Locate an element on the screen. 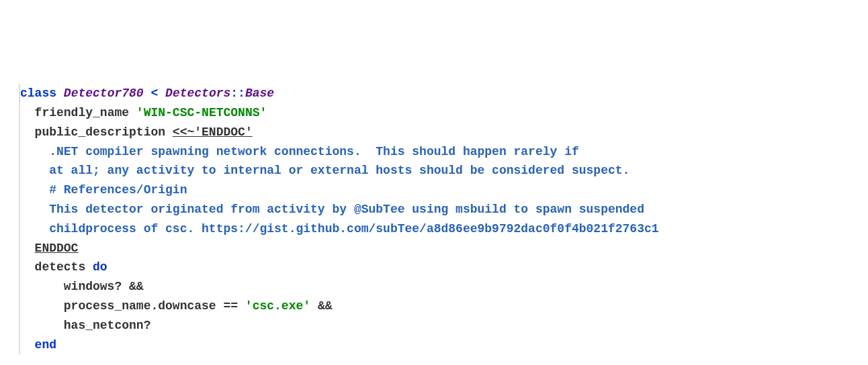 This screenshot has width=868, height=365. class-declaration-line: class Detector780 < Detectors::Base is located at coordinates (434, 94).